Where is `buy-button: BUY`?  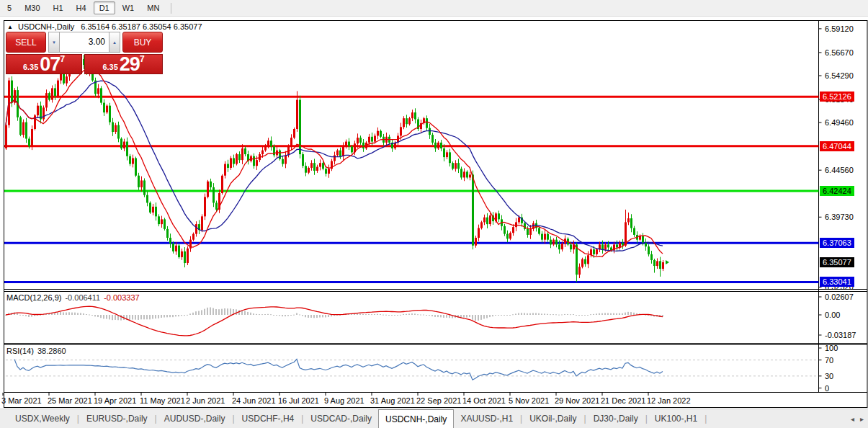 buy-button: BUY is located at coordinates (143, 42).